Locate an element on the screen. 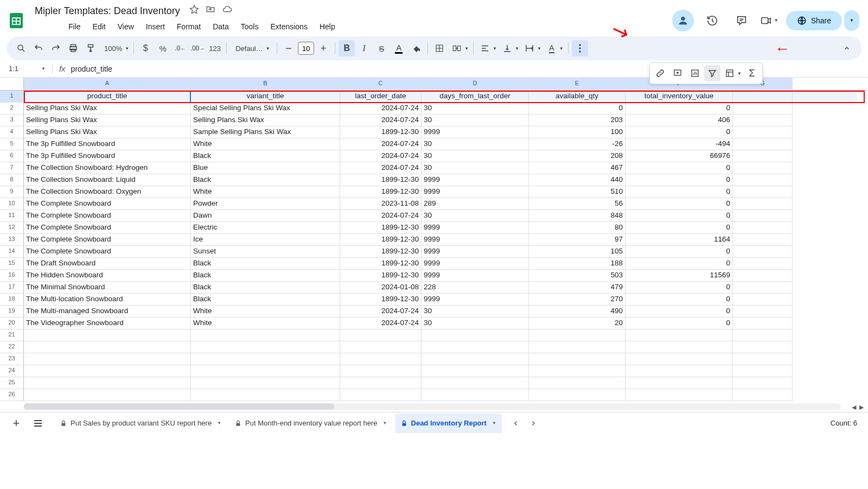 This screenshot has height=489, width=868. cell: The Hidden Snowboard is located at coordinates (107, 276).